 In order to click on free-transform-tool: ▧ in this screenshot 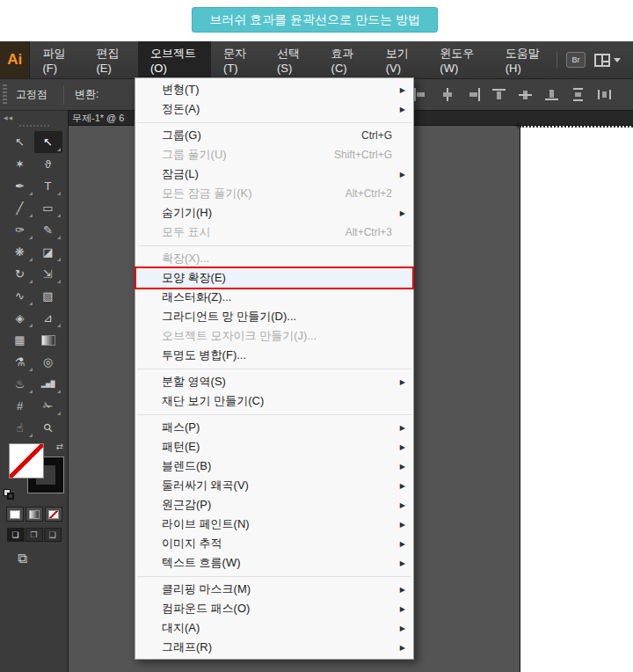, I will do `click(48, 296)`.